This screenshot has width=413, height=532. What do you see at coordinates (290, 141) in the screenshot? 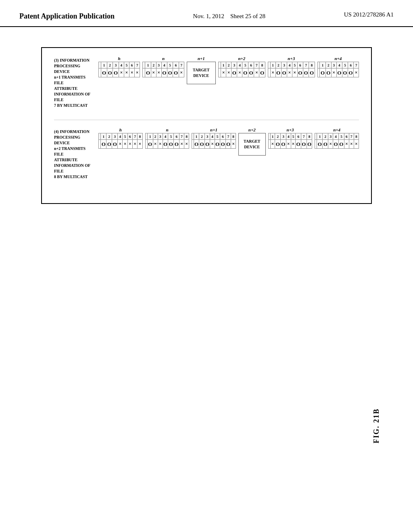
I see `grid-table: 12345678×OO××OOO` at bounding box center [290, 141].